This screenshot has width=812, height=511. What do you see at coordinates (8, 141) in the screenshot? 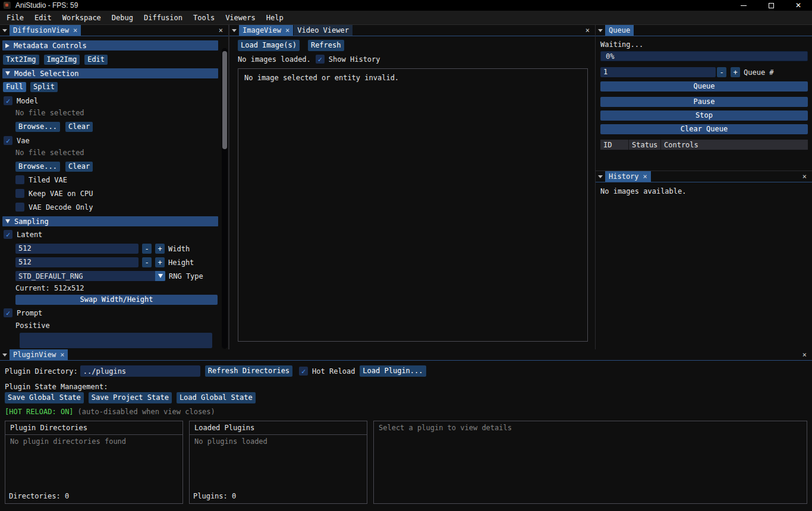
I see `check-icon: ✓` at bounding box center [8, 141].